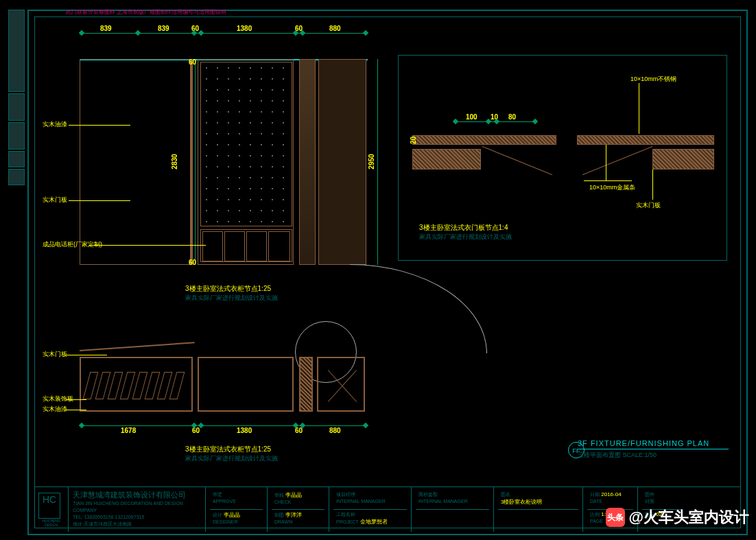 The image size is (756, 540). I want to click on section-band-left, so click(484, 140).